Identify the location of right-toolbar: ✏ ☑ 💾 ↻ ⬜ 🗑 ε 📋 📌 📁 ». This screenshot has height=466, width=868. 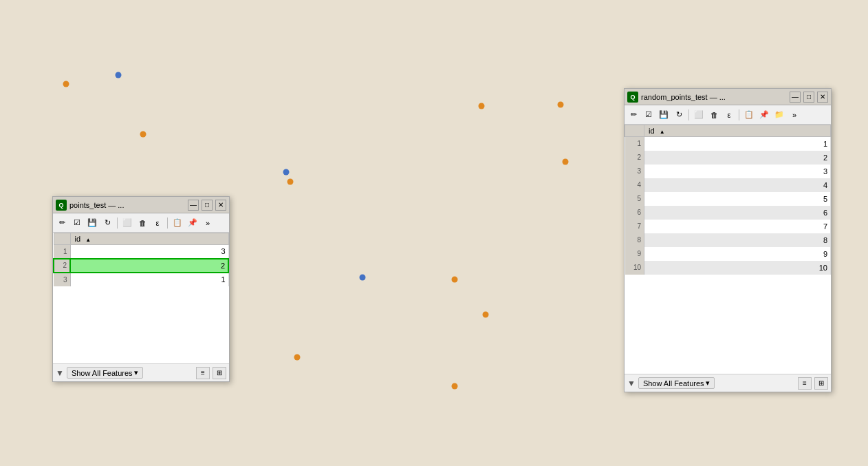
(728, 115).